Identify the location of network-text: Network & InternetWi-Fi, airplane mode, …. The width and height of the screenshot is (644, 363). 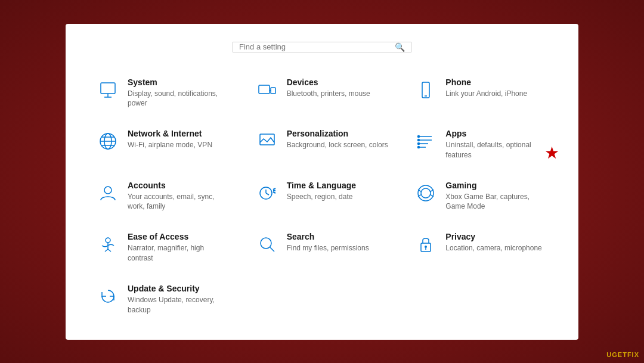
(170, 139).